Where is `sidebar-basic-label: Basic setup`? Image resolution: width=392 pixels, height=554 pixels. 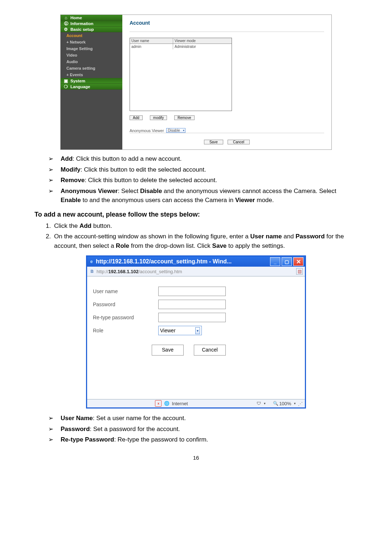 sidebar-basic-label: Basic setup is located at coordinates (82, 29).